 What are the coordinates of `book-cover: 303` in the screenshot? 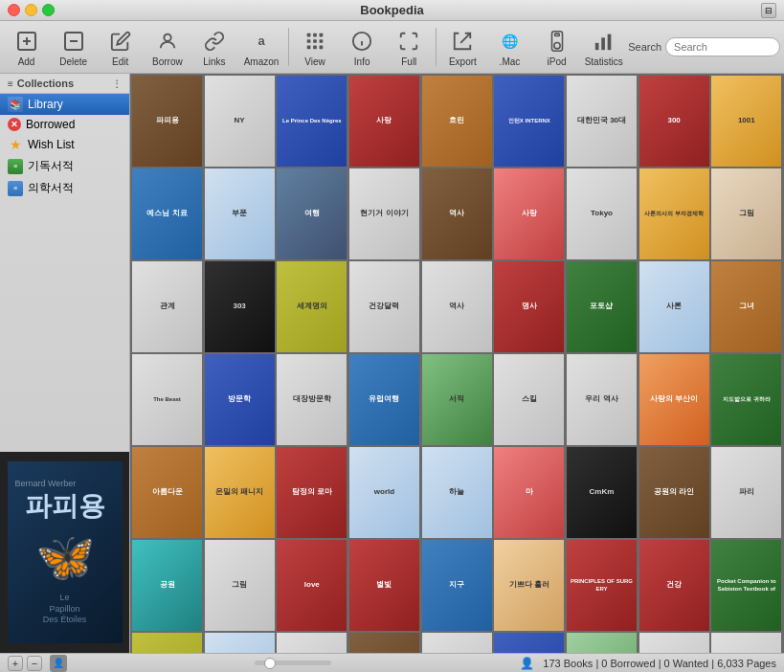 It's located at (239, 306).